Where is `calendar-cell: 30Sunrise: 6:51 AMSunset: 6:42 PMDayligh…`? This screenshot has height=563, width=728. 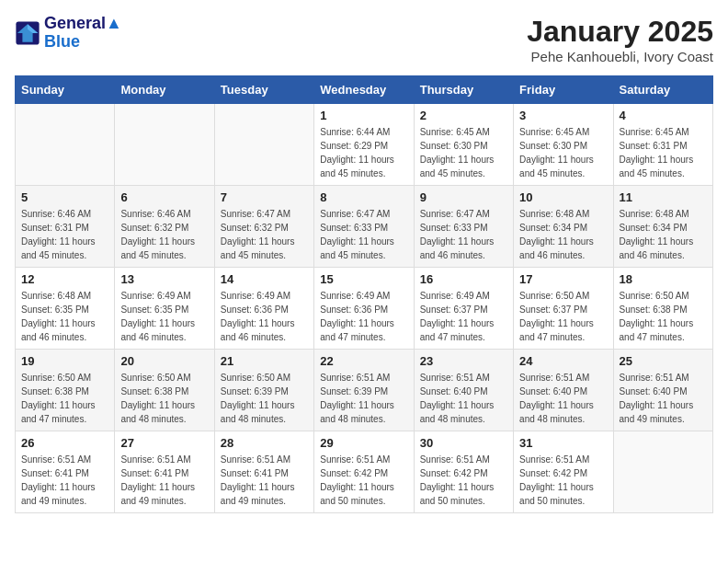
calendar-cell: 30Sunrise: 6:51 AMSunset: 6:42 PMDayligh… is located at coordinates (463, 473).